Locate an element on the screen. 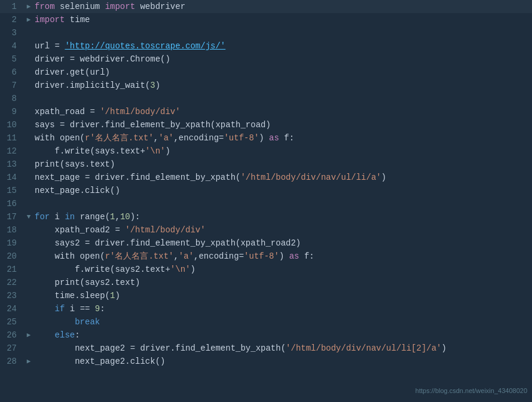 This screenshot has width=532, height=402. code-content: says2 = driver.find_element_by_xpath(xpa… is located at coordinates (283, 243).